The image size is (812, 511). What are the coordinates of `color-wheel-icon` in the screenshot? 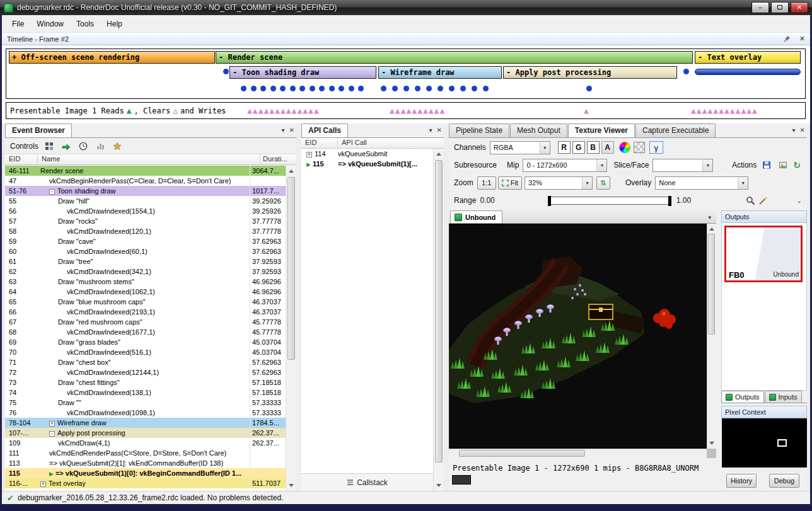 It's located at (625, 147).